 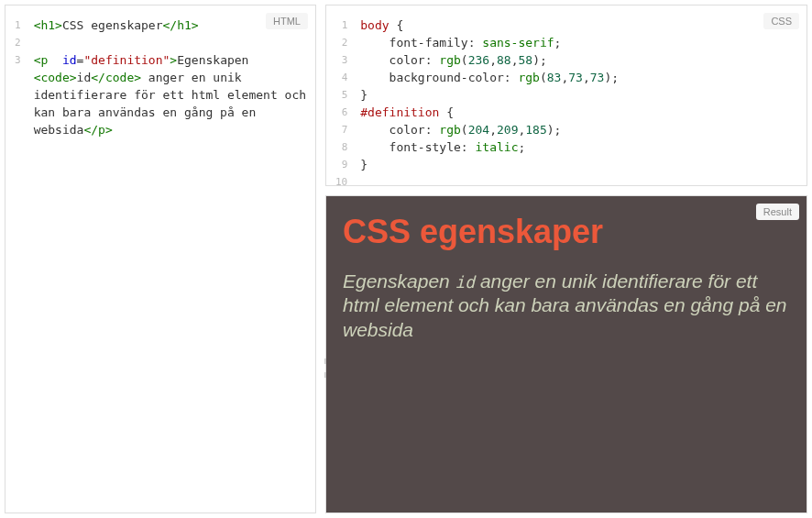 What do you see at coordinates (777, 212) in the screenshot?
I see `result-badge: Result` at bounding box center [777, 212].